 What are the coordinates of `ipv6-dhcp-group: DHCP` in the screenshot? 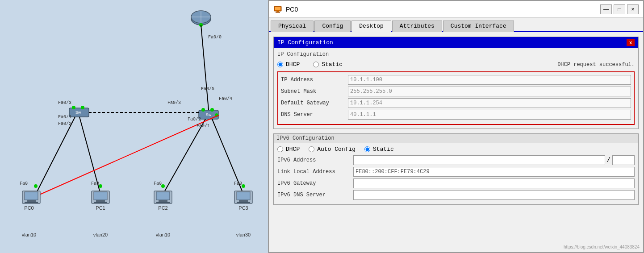 It's located at (289, 149).